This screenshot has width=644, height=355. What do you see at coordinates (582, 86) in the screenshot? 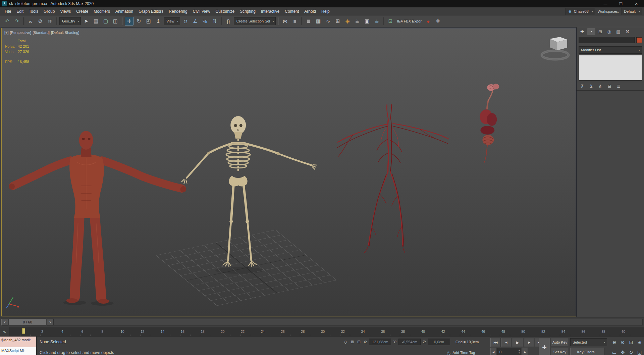
I see `pin-stack-button: ⊼` at bounding box center [582, 86].